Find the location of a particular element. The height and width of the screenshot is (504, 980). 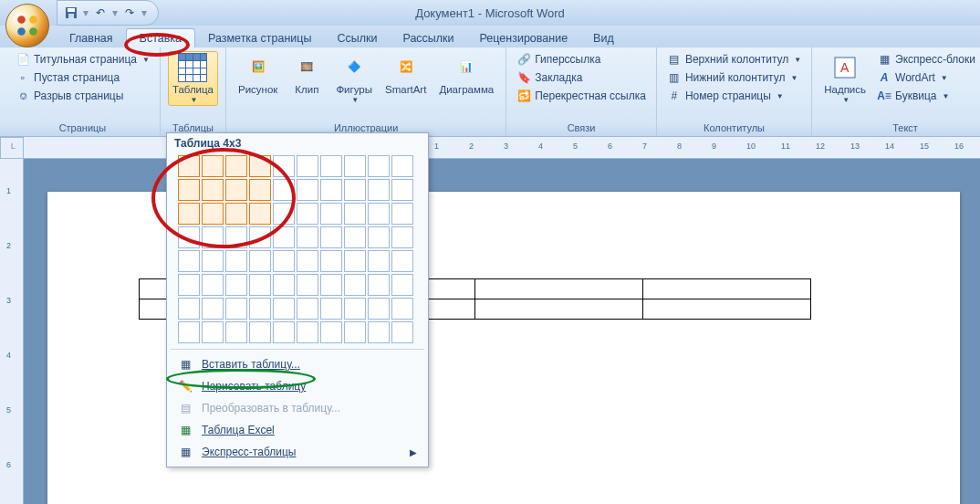

dropcap-button: A≡ Буквица ▼ is located at coordinates (927, 96).